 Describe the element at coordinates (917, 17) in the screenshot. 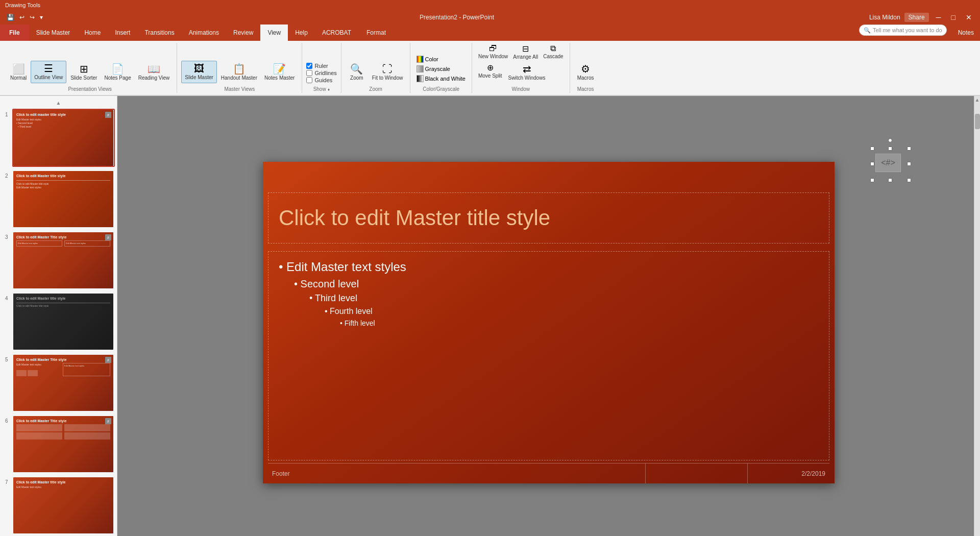

I see `share-btn: Share` at that location.